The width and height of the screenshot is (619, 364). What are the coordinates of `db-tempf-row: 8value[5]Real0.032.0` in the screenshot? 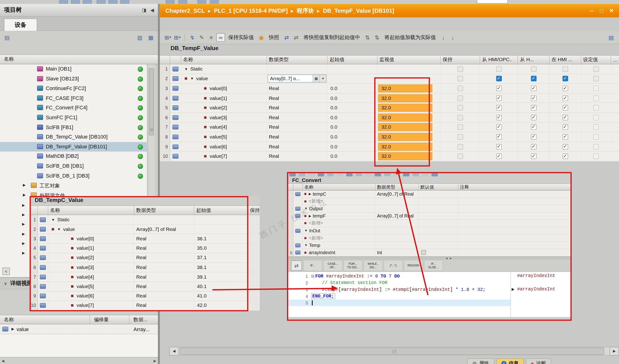 It's located at (390, 137).